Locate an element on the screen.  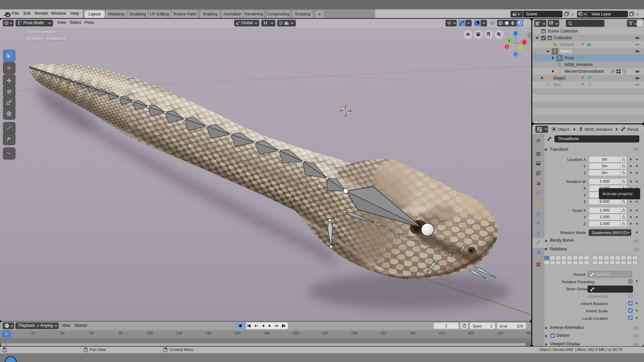
svg-text: Y is located at coordinates (509, 41).